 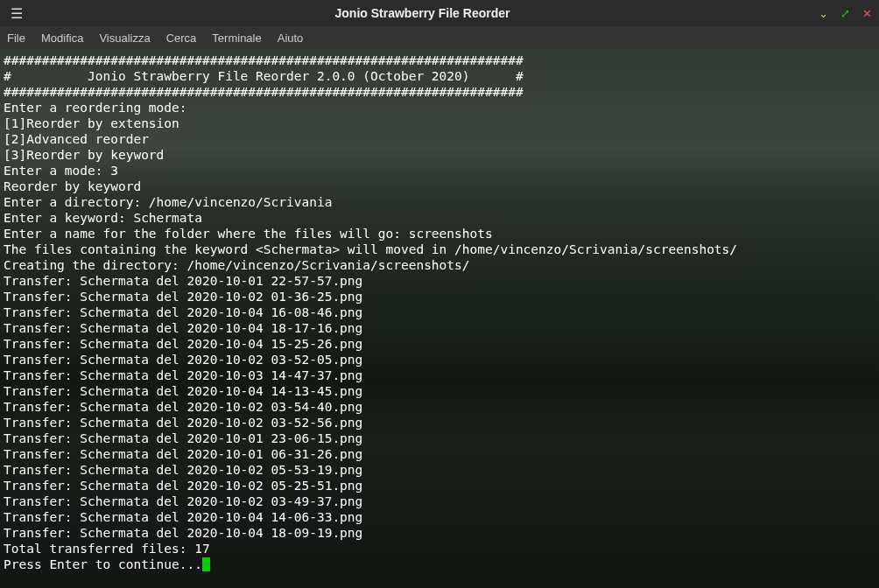 What do you see at coordinates (440, 186) in the screenshot?
I see `terminal-line: Reorder by keyword` at bounding box center [440, 186].